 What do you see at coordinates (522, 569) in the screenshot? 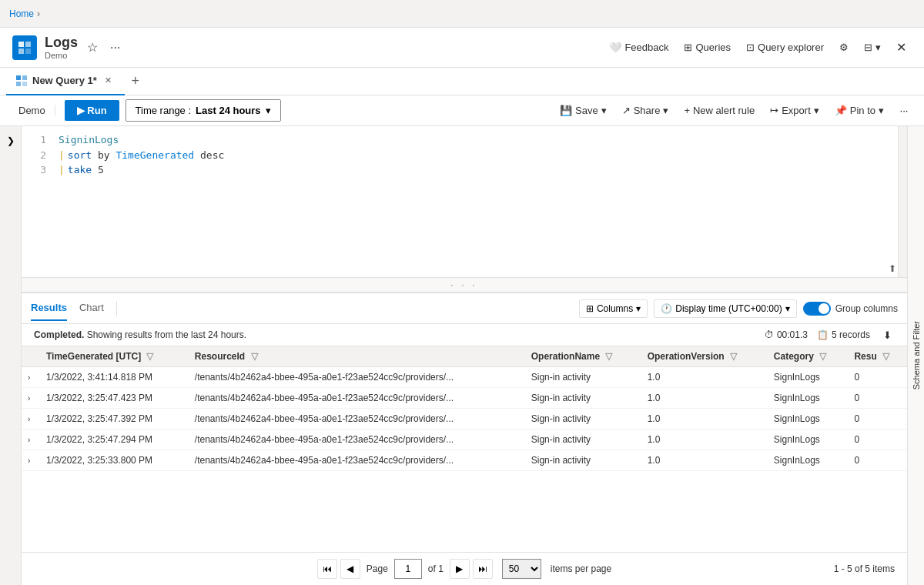
I see `items-per-page-select: 50 100 200` at bounding box center [522, 569].